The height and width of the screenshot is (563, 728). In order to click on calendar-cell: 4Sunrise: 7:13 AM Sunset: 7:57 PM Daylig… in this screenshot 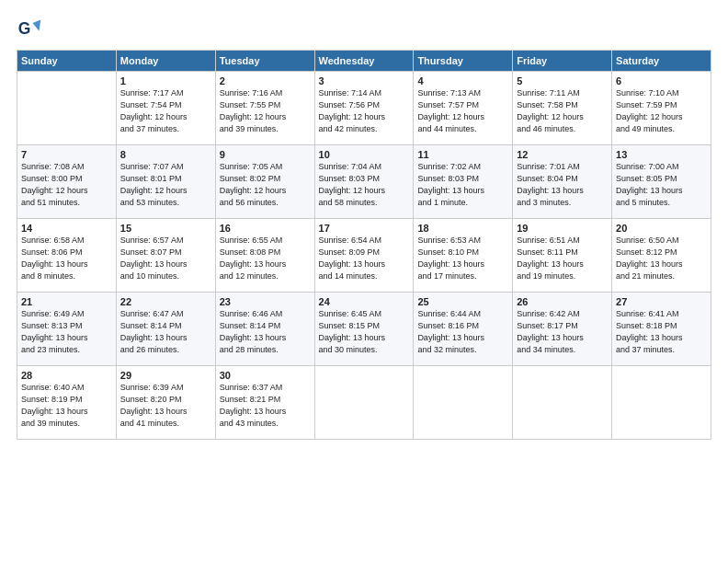, I will do `click(463, 109)`.